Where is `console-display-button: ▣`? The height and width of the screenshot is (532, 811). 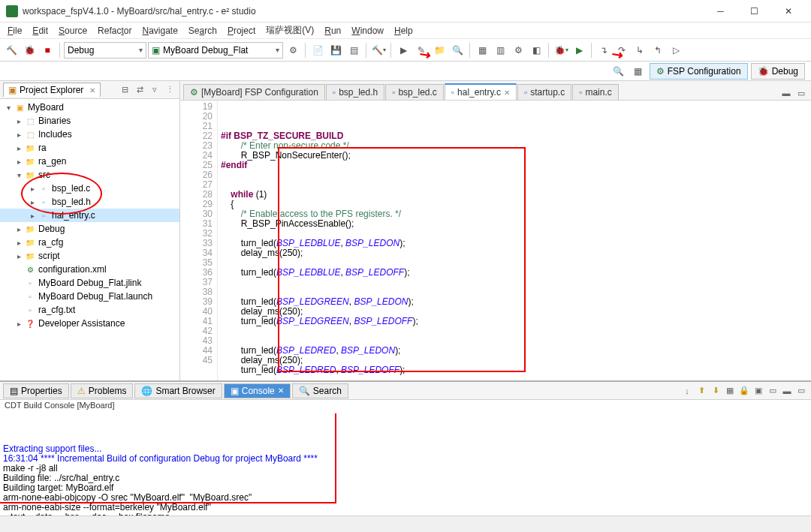
console-display-button: ▣ is located at coordinates (758, 391).